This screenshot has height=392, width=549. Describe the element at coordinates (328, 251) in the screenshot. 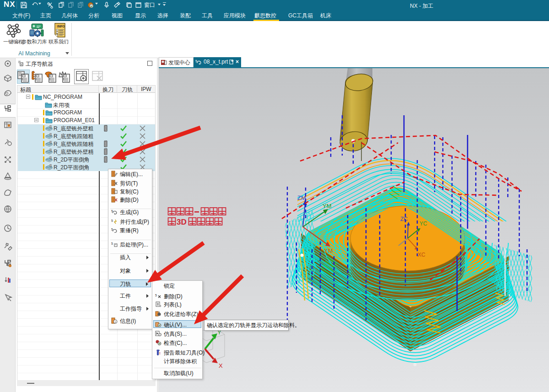

I see `svg-text: XM` at that location.